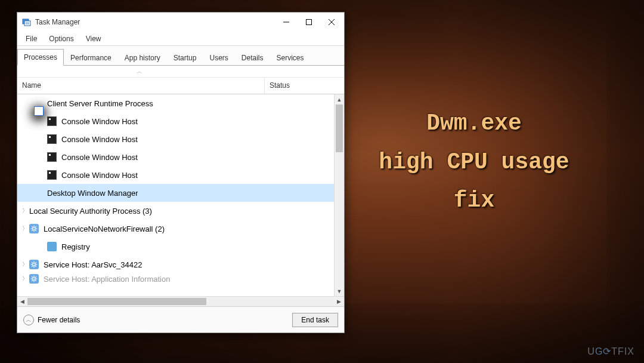 This screenshot has height=363, width=644. Describe the element at coordinates (181, 86) in the screenshot. I see `column-headers: Name Status` at that location.